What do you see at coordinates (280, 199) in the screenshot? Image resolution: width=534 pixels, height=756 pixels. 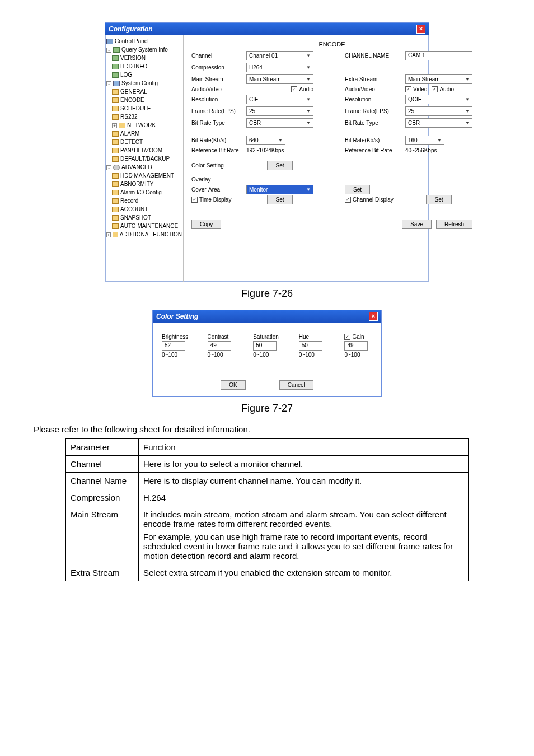 I see `time-display-set-button: Set` at bounding box center [280, 199].